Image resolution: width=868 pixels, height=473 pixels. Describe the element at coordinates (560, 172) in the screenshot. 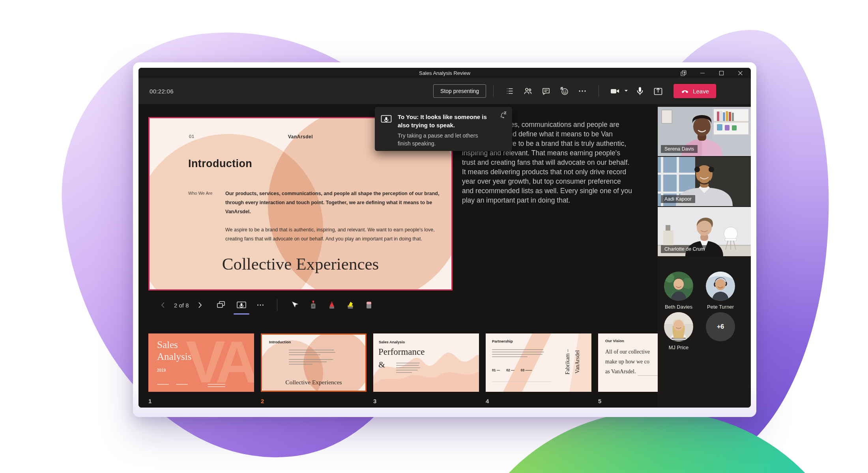

I see `notes-line: It means delivering products that not on…` at that location.